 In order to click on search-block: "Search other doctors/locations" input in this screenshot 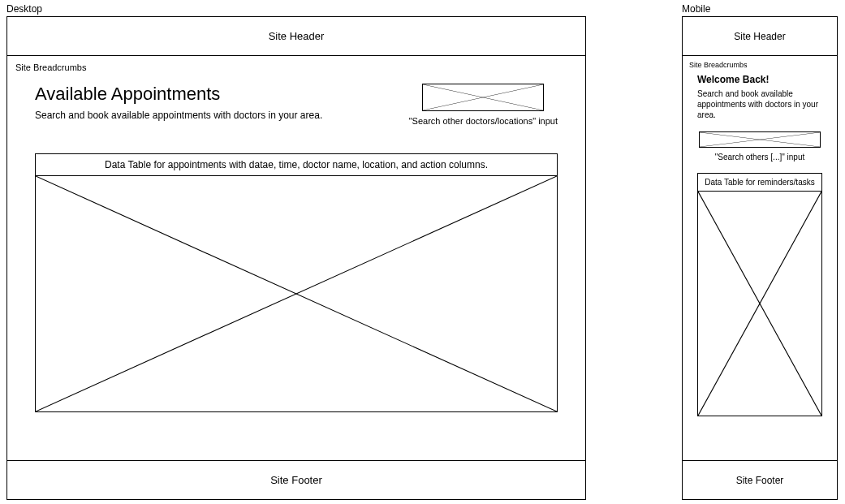, I will do `click(484, 105)`.